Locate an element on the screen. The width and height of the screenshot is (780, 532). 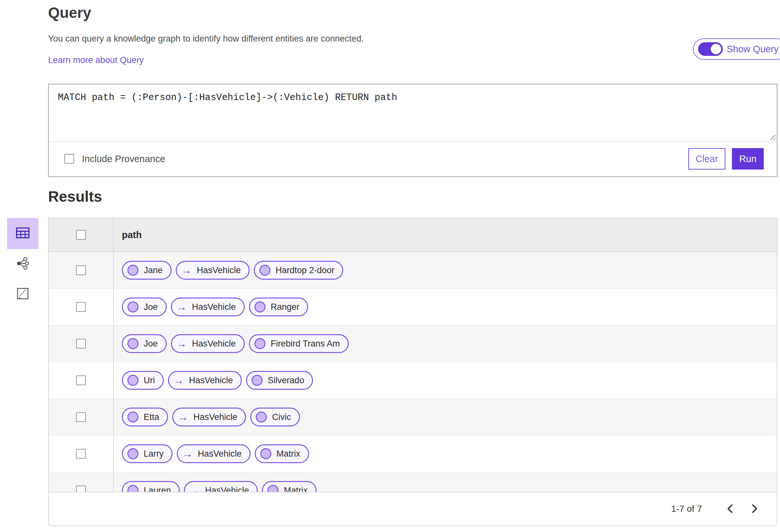
run-button: Run is located at coordinates (748, 159).